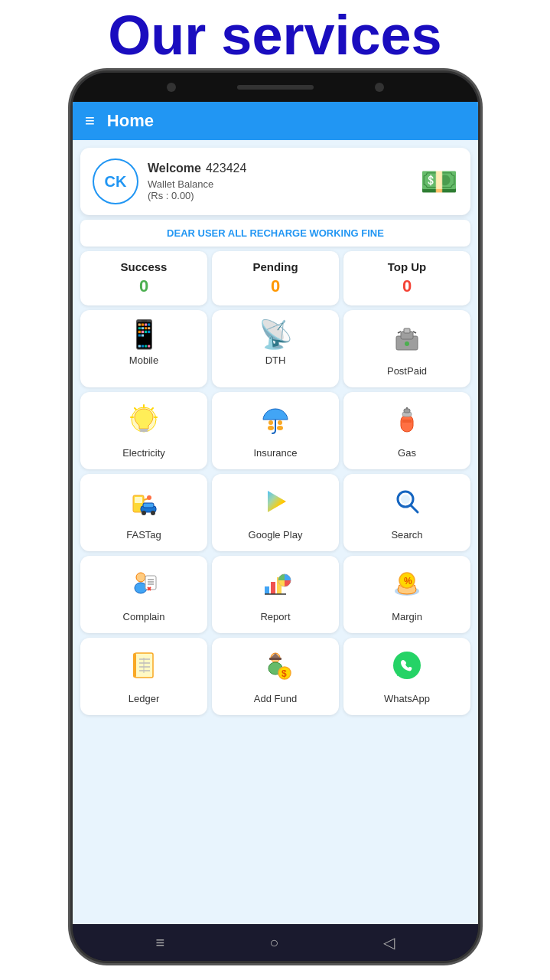 The height and width of the screenshot is (980, 550). What do you see at coordinates (274, 943) in the screenshot?
I see `nav-home-icon: ○` at bounding box center [274, 943].